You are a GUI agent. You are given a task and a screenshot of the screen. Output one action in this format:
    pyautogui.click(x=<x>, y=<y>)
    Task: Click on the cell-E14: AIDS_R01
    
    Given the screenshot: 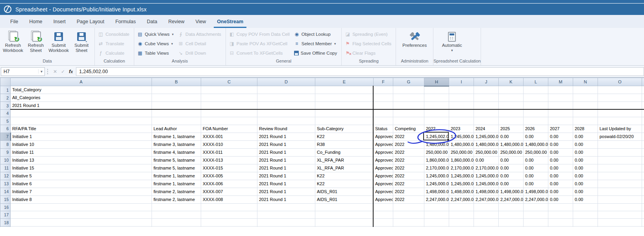 What is the action you would take?
    pyautogui.click(x=344, y=192)
    